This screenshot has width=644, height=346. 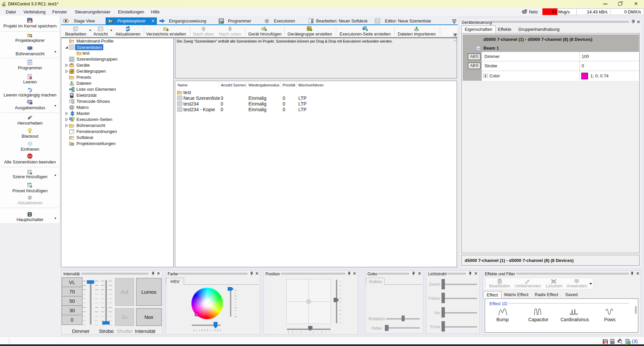 I want to click on svg-text: STOP, so click(x=30, y=156).